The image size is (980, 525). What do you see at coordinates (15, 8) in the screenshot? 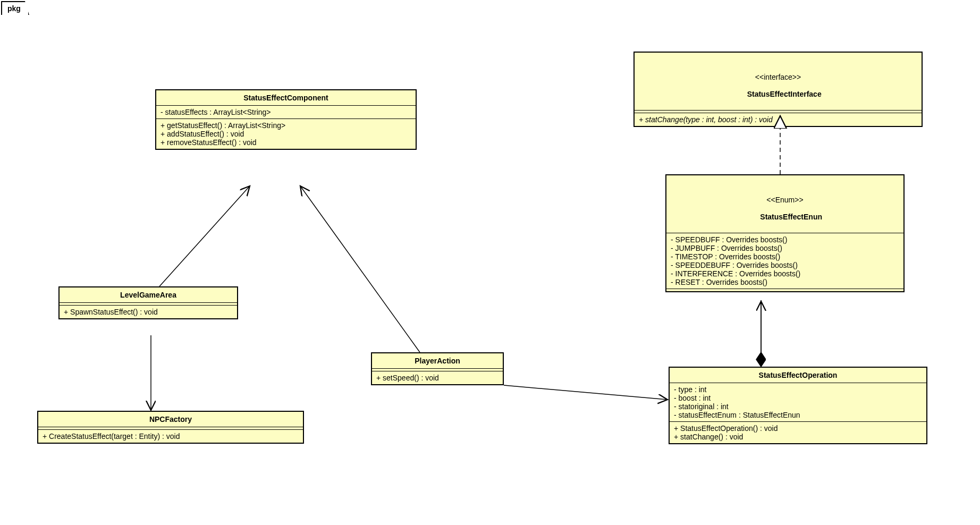
I see `package-tab: pkg` at bounding box center [15, 8].